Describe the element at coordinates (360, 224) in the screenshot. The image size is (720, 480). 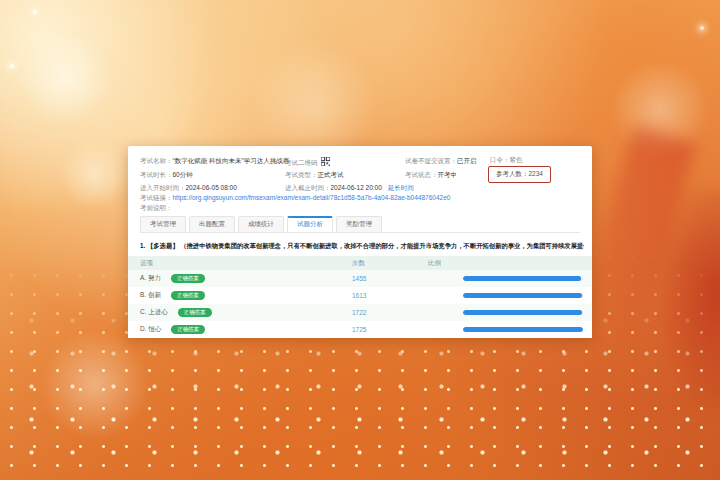
I see `tab-bar: 考试管理 出题配置 成绩统计 试题分析 奖励管理` at that location.